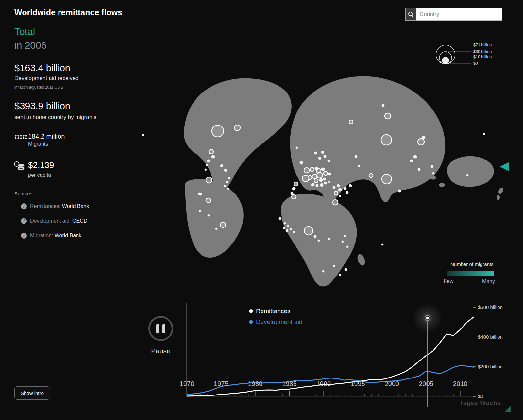  I want to click on brand-corner-mark, so click(508, 409).